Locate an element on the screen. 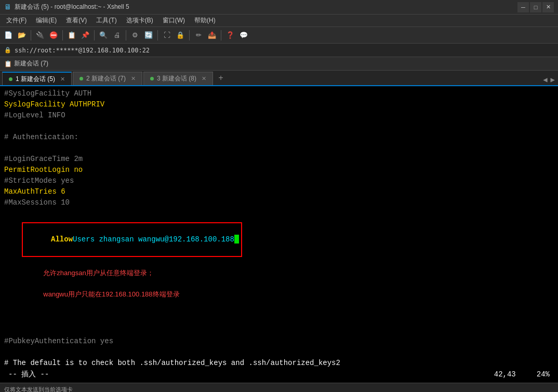 The width and height of the screenshot is (558, 392). compose-btn: ✏ is located at coordinates (198, 35).